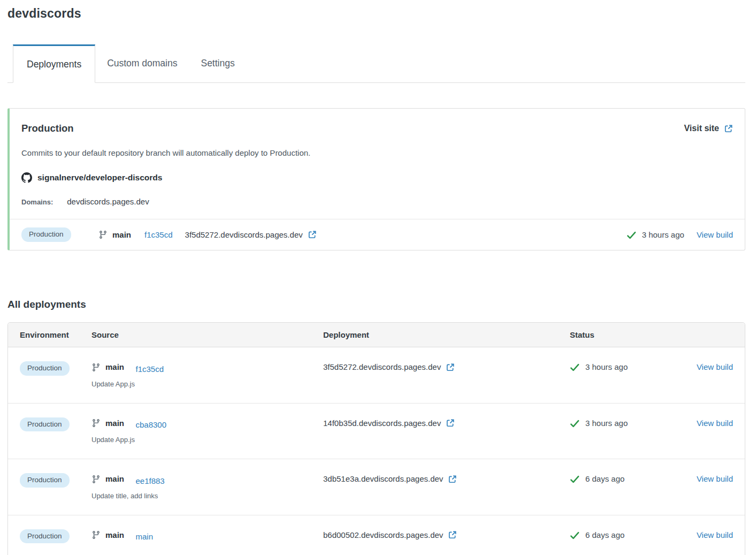 The width and height of the screenshot is (756, 555). What do you see at coordinates (377, 201) in the screenshot?
I see `domains-line: Domains: devdiscords.pages.dev` at bounding box center [377, 201].